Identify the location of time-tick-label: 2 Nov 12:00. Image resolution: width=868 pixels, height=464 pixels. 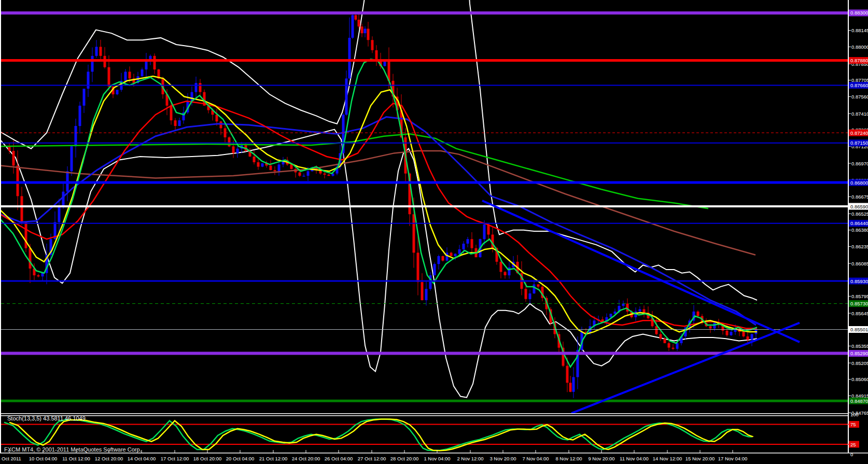
(470, 458).